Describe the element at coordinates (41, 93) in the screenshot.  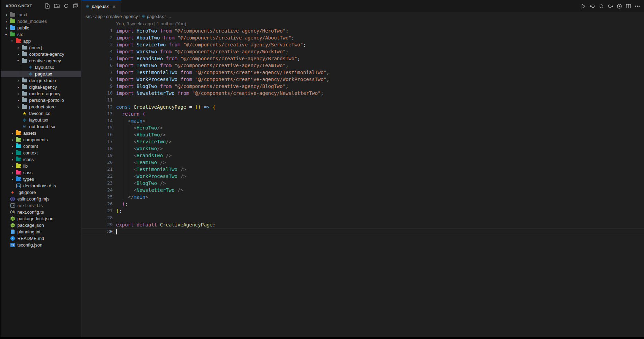
I see `tree-folder-modern-agency: ›modern-agency` at that location.